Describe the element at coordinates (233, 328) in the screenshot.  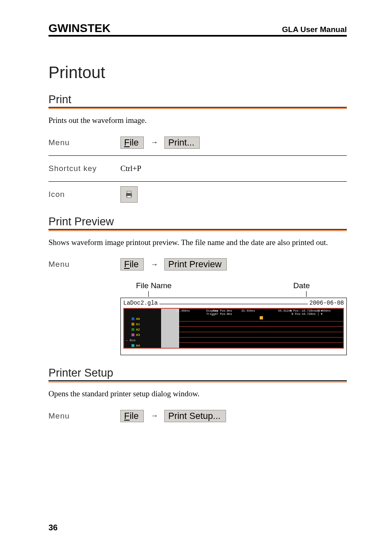
I see `waveform-thumbnail: Scale:16.728nsTotal:4.096us Display Pos:…` at that location.